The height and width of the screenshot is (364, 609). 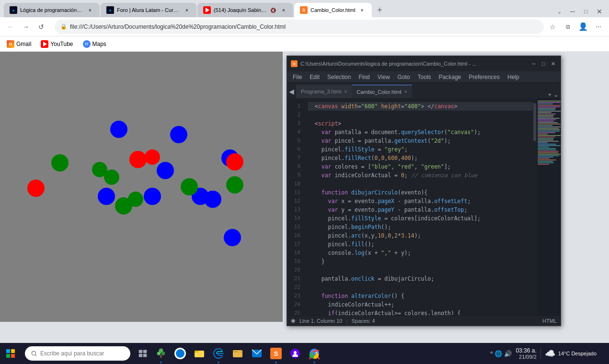 What do you see at coordinates (586, 11) in the screenshot?
I see `window-maximize-button: □` at bounding box center [586, 11].